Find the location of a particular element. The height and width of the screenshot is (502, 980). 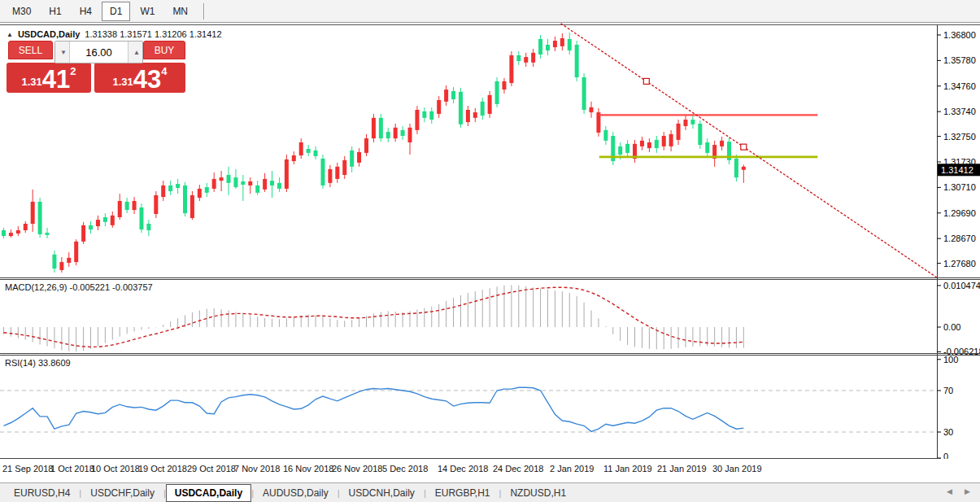

current-price-label: 1.31412 is located at coordinates (957, 170).